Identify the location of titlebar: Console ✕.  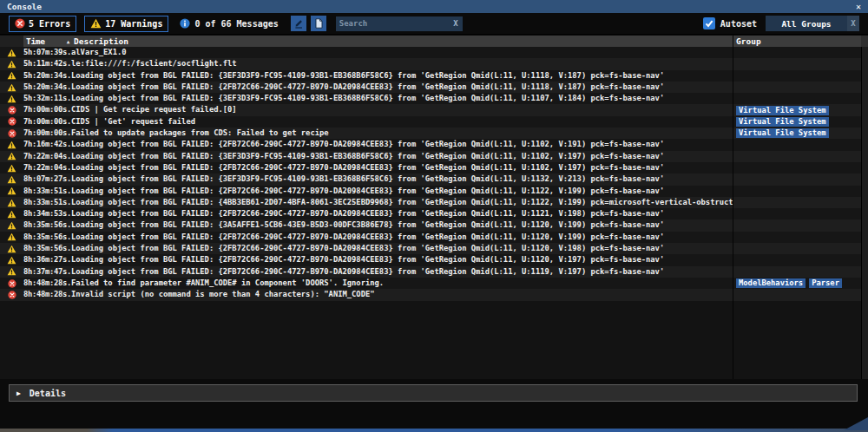
(434, 7).